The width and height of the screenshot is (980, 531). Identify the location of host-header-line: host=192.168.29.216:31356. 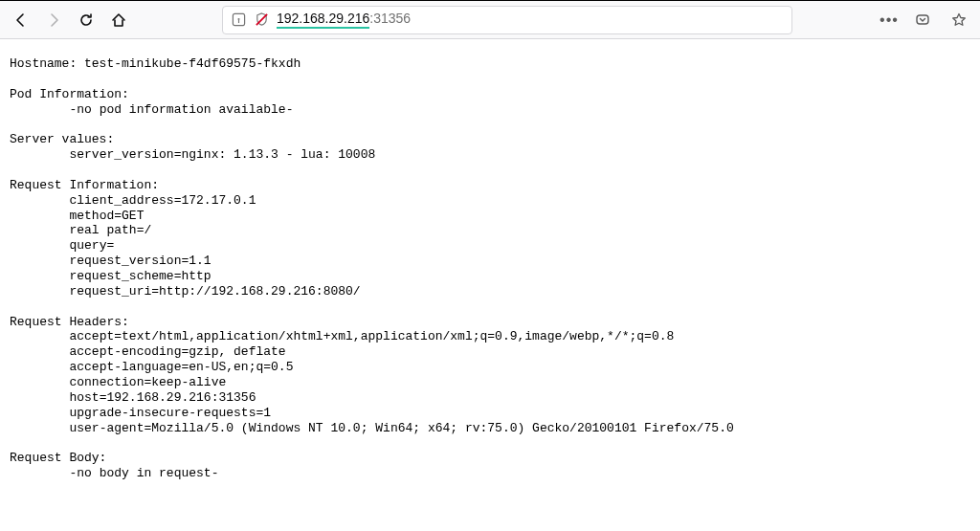
(163, 398).